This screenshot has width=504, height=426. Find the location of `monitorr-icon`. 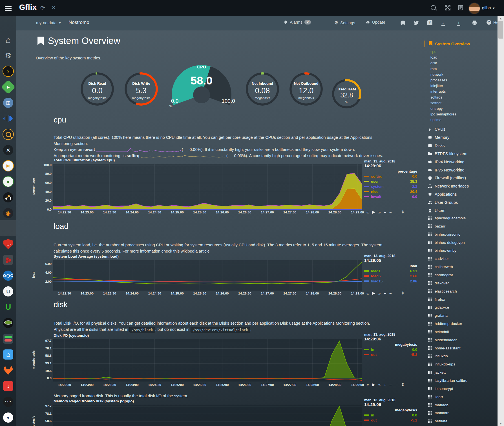

monitorr-icon is located at coordinates (8, 339).